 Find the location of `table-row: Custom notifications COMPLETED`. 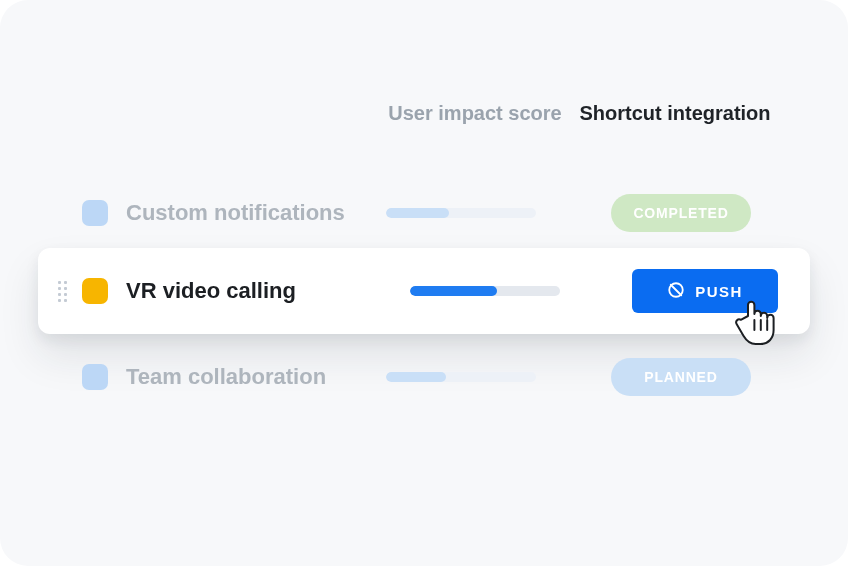

table-row: Custom notifications COMPLETED is located at coordinates (424, 213).